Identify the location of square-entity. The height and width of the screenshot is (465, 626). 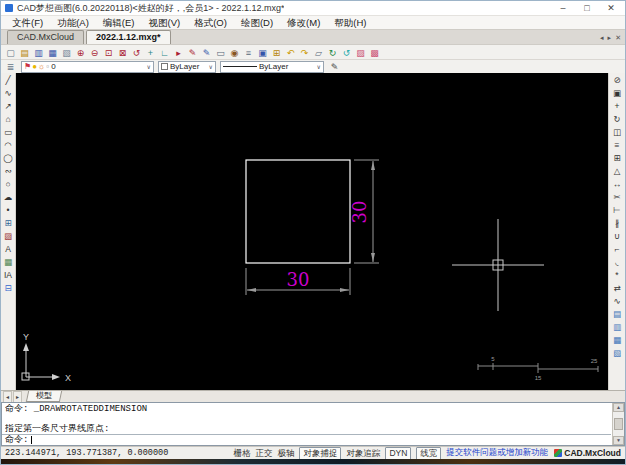
(298, 212).